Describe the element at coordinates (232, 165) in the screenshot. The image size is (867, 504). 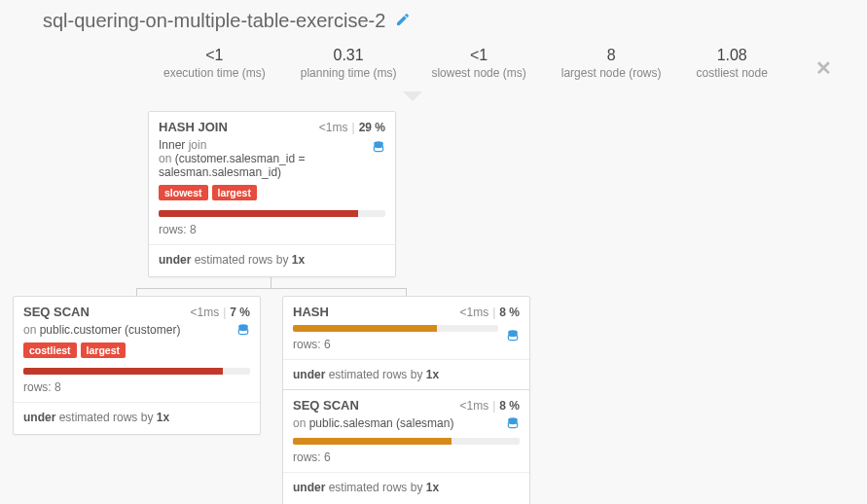
I see `join-cond: (customer.salesman_id = salesman.salesma…` at that location.